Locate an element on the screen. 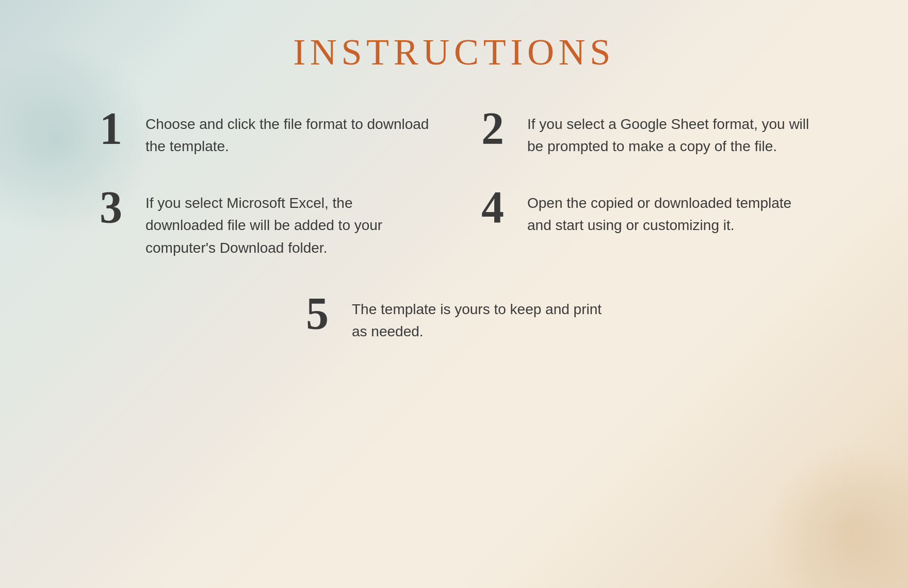 The height and width of the screenshot is (588, 908). page-title: INSTRUCTIONS is located at coordinates (454, 53).